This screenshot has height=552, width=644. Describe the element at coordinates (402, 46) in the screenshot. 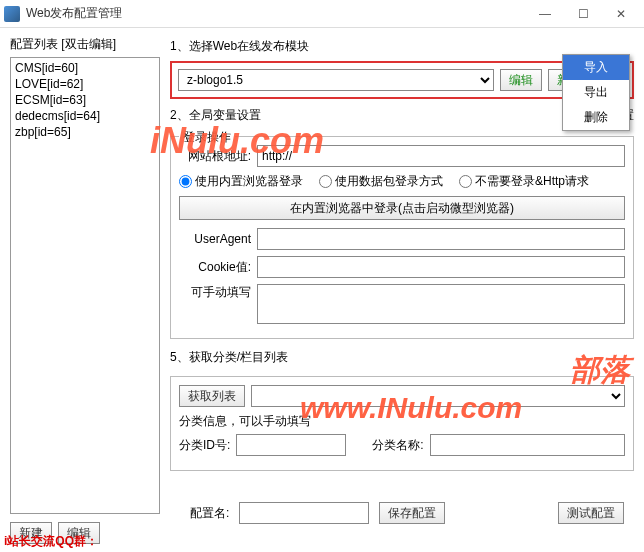

I see `section1-label: 1、选择Web在线发布模块` at that location.